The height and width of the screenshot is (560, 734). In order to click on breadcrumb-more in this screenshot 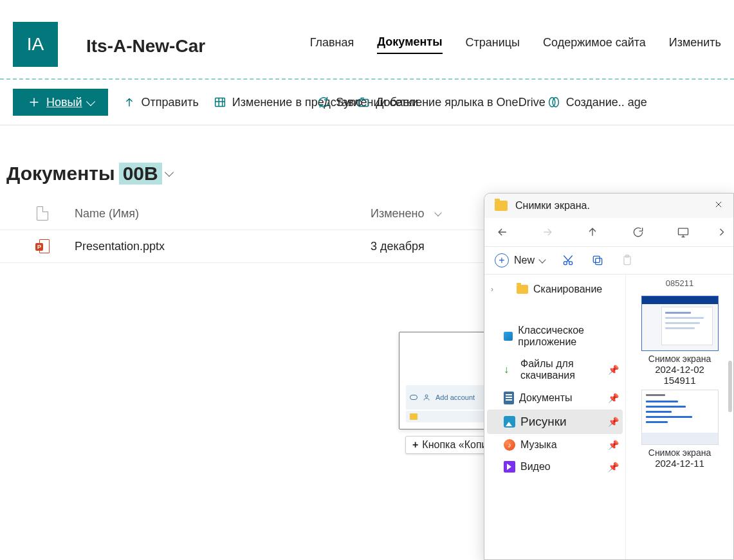, I will do `click(722, 232)`.